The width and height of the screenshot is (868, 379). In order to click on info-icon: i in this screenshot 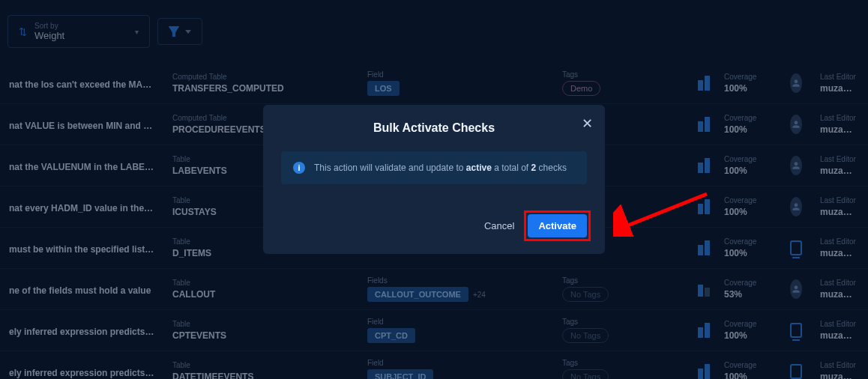, I will do `click(299, 168)`.